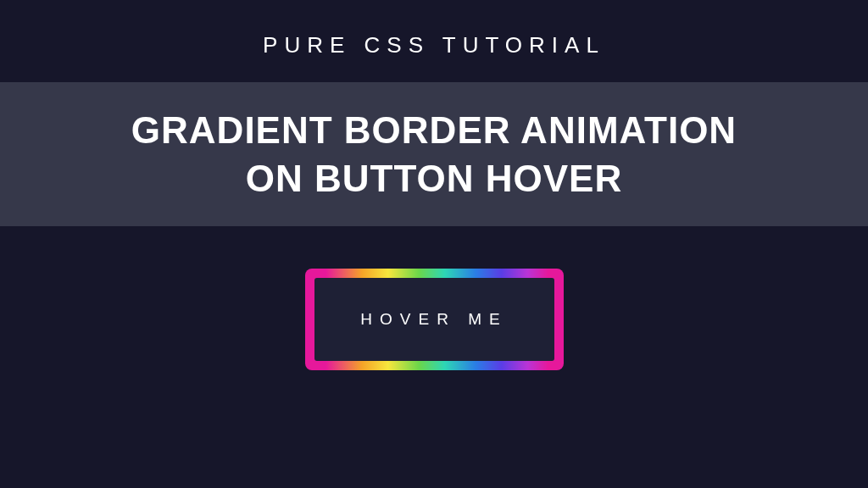  Describe the element at coordinates (434, 319) in the screenshot. I see `button-inner: HOVER ME` at that location.